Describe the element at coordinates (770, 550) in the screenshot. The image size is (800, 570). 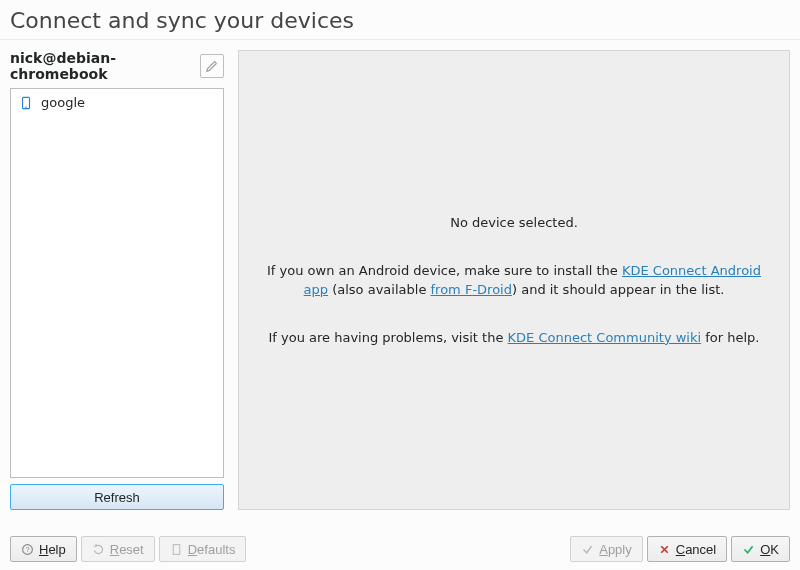
I see `label: OK` at that location.